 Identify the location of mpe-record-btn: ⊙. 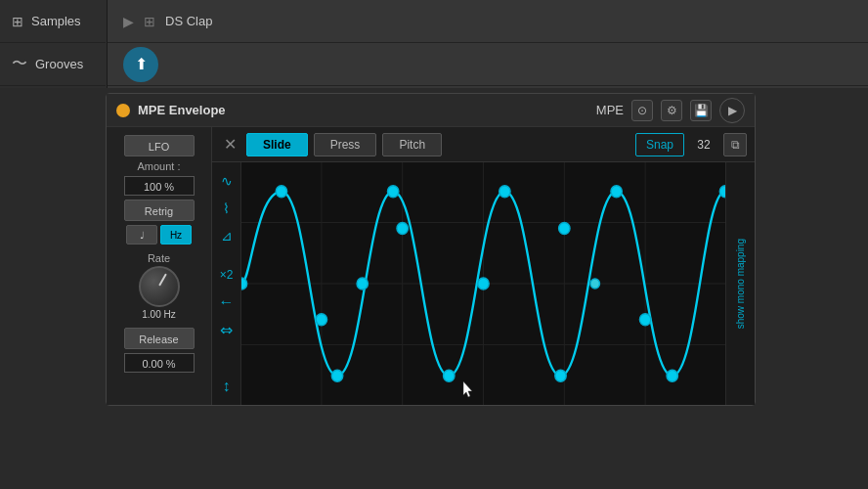
(642, 111).